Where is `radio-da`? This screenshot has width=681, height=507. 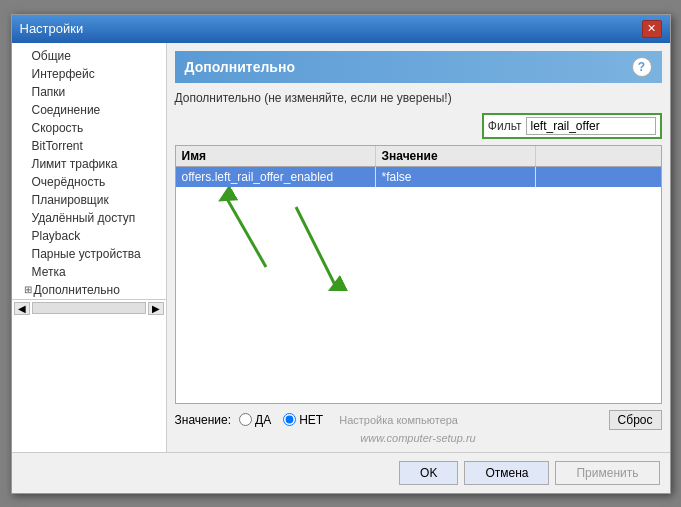
radio-da is located at coordinates (246, 420).